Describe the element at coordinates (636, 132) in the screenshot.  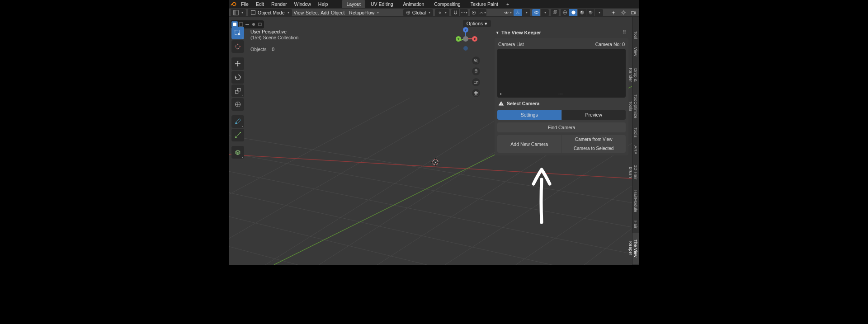
I see `tab-tools: Tools` at that location.